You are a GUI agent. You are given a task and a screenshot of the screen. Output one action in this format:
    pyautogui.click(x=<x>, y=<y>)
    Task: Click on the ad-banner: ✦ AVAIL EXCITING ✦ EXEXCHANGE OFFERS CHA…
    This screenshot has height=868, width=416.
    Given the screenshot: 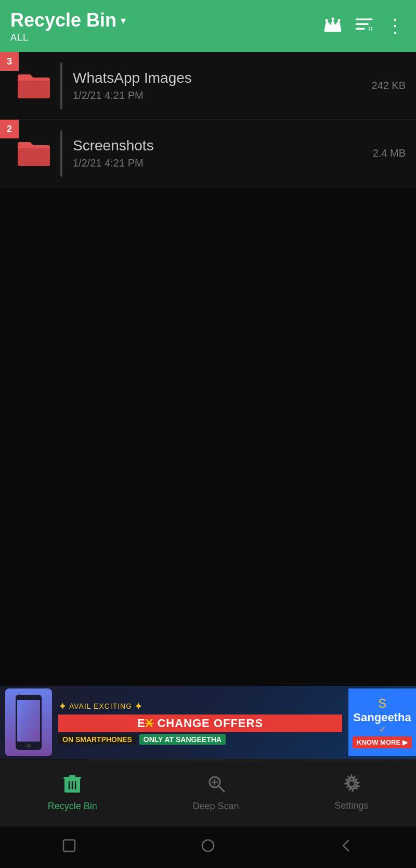 What is the action you would take?
    pyautogui.click(x=208, y=722)
    